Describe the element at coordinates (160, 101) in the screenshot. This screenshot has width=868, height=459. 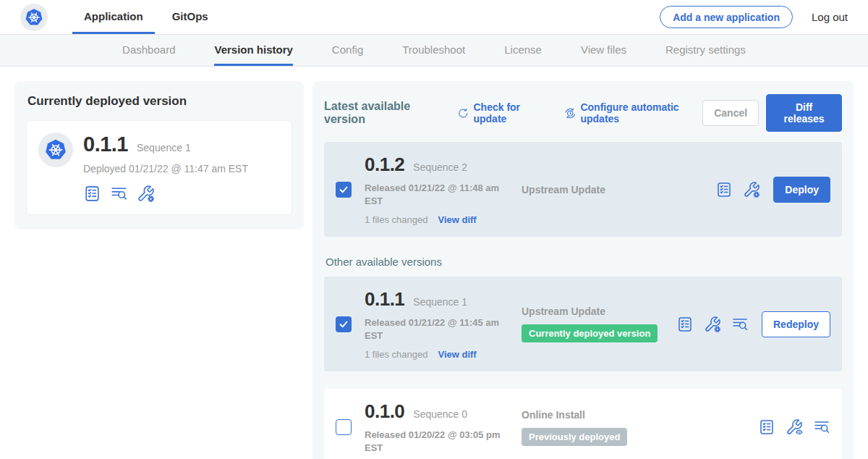
I see `currently-deployed-title: Currently deployed version` at that location.